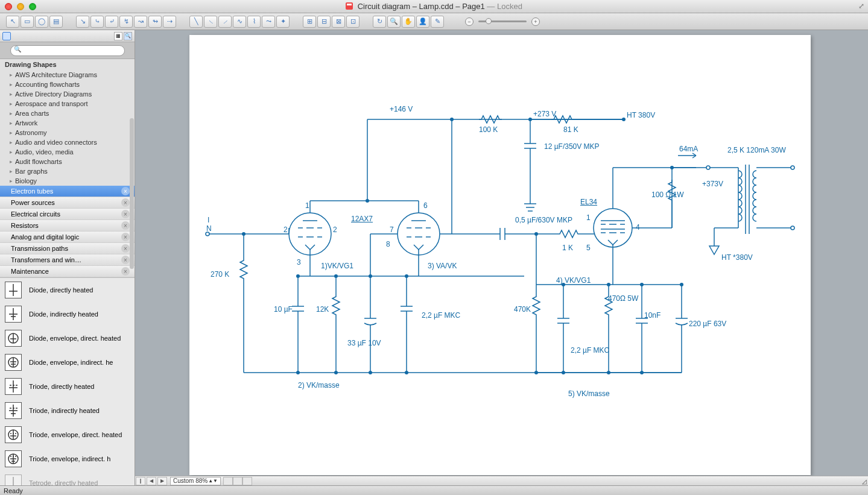 The height and width of the screenshot is (495, 868). What do you see at coordinates (442, 266) in the screenshot?
I see `label: 3) VA/VK` at bounding box center [442, 266].